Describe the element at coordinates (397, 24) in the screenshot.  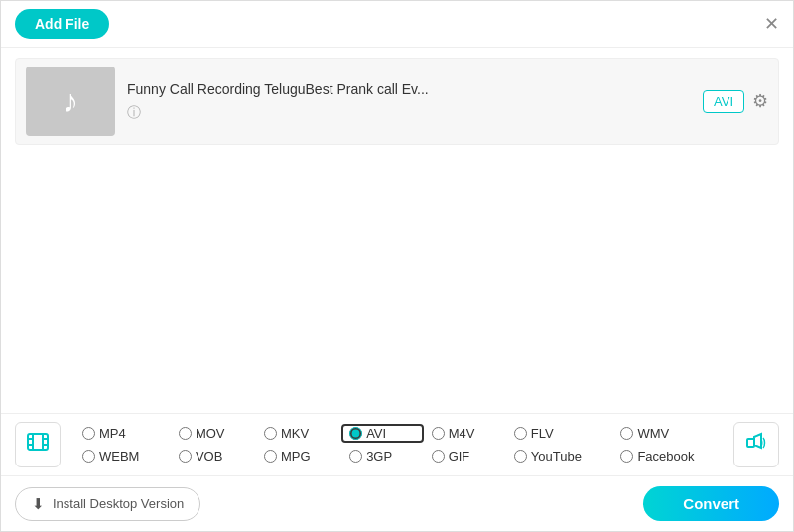
I see `top-bar: Add File ✕` at that location.